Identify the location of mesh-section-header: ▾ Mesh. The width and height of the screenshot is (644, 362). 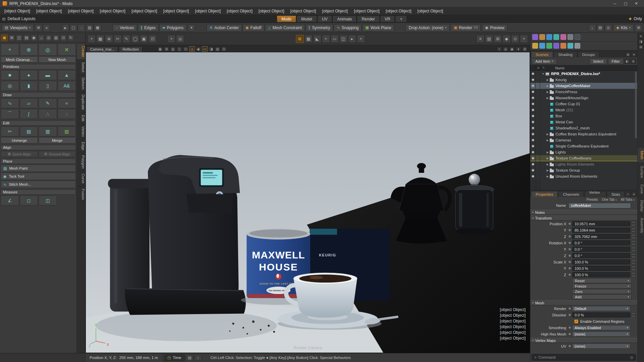
(584, 303).